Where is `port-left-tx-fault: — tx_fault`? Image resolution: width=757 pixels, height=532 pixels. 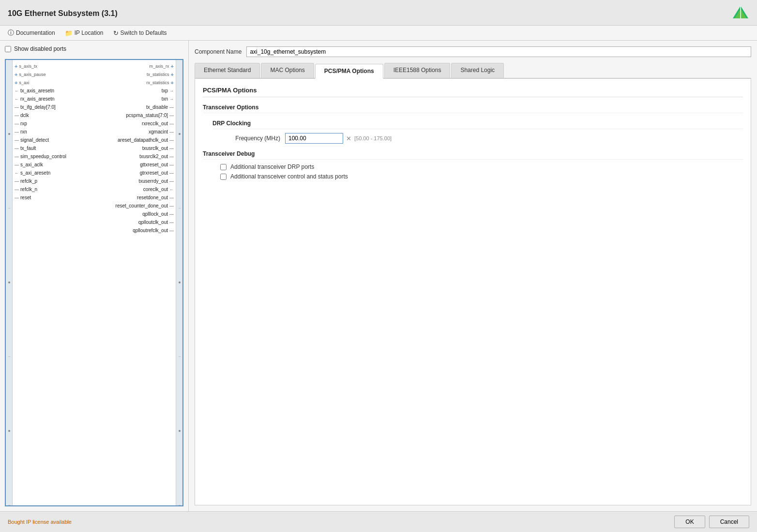 port-left-tx-fault: — tx_fault is located at coordinates (53, 148).